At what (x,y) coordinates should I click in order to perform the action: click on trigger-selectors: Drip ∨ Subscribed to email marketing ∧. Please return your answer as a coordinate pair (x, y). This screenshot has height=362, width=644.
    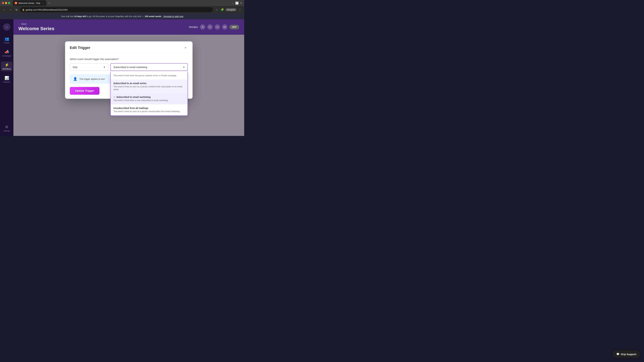
    Looking at the image, I should click on (129, 67).